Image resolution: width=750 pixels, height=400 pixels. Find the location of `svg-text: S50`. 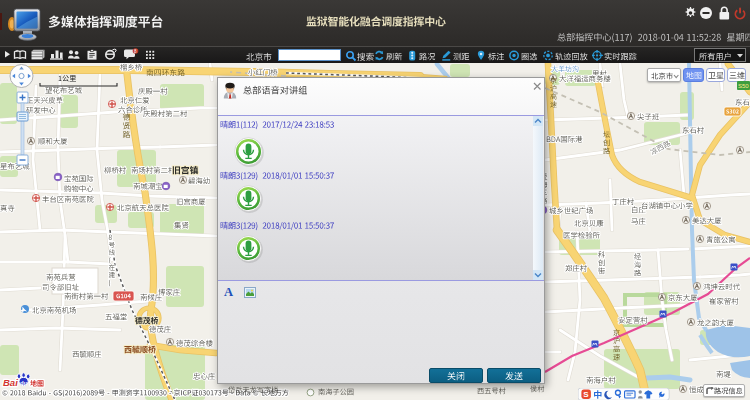

svg-text: S50 is located at coordinates (744, 86).